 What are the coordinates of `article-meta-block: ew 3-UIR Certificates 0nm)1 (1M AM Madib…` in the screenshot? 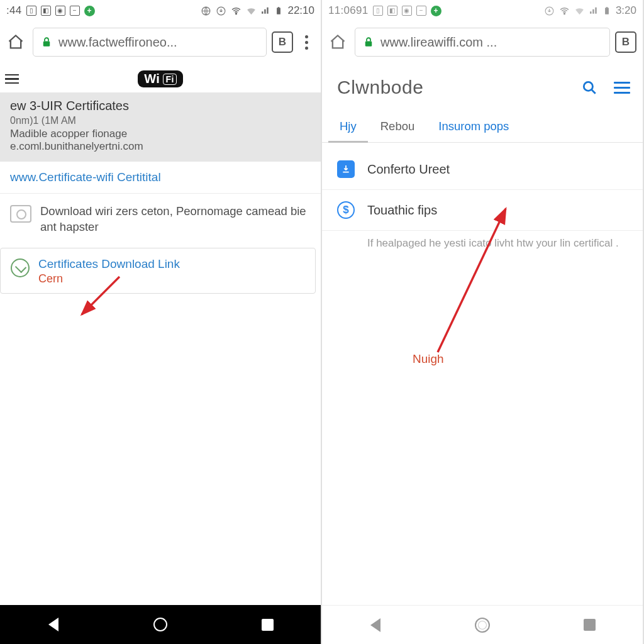 It's located at (160, 127).